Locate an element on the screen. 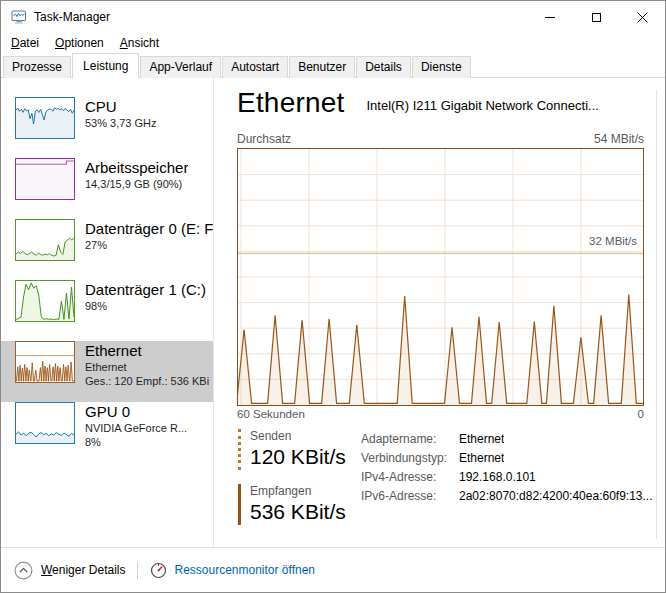 Image resolution: width=666 pixels, height=593 pixels. chart-max-label: 54 MBit/s is located at coordinates (619, 139).